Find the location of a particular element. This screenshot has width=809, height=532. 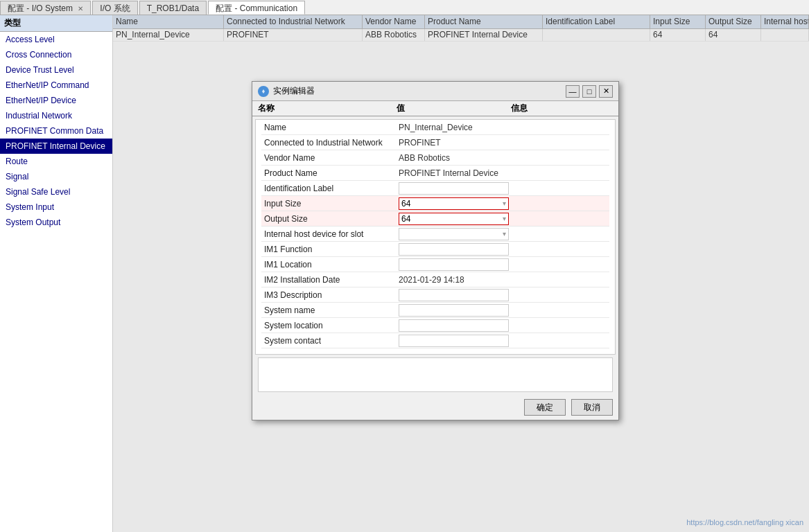

field-label-im1-function: IM1 Function is located at coordinates (329, 249).